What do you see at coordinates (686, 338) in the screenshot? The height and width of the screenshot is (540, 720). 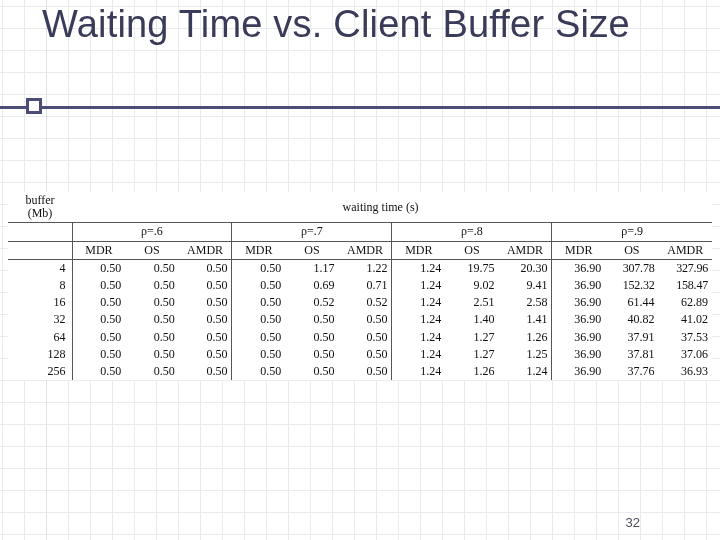 I see `cell: 37.53` at bounding box center [686, 338].